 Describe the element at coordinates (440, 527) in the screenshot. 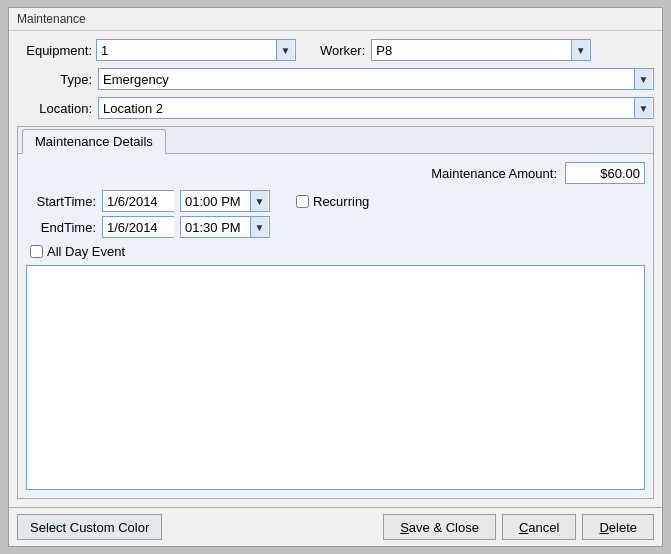

I see `save-close-button: Save & Close` at that location.